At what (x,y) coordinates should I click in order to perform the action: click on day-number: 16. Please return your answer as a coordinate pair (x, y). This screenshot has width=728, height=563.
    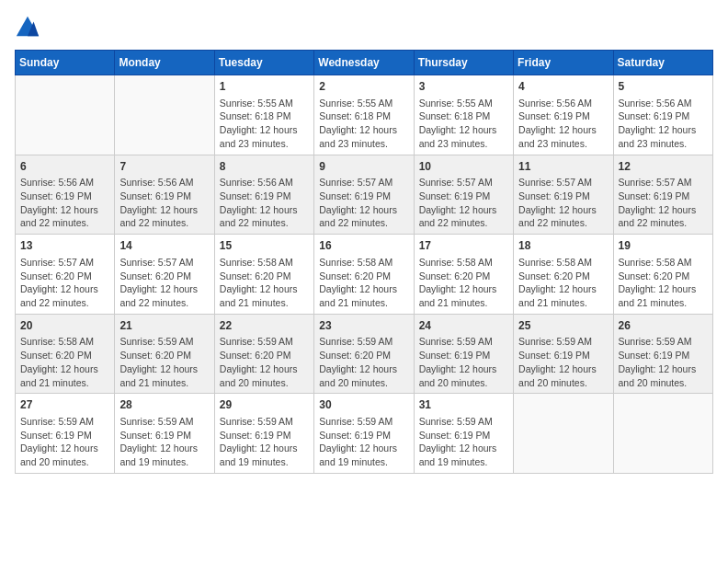
    Looking at the image, I should click on (364, 247).